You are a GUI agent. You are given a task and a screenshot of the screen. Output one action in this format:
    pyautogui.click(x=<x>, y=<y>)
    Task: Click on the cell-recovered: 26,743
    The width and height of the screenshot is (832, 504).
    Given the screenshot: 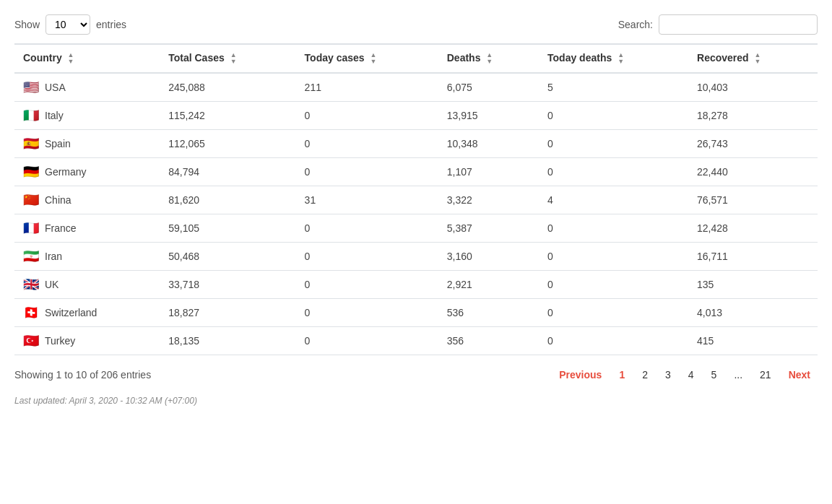 What is the action you would take?
    pyautogui.click(x=753, y=144)
    